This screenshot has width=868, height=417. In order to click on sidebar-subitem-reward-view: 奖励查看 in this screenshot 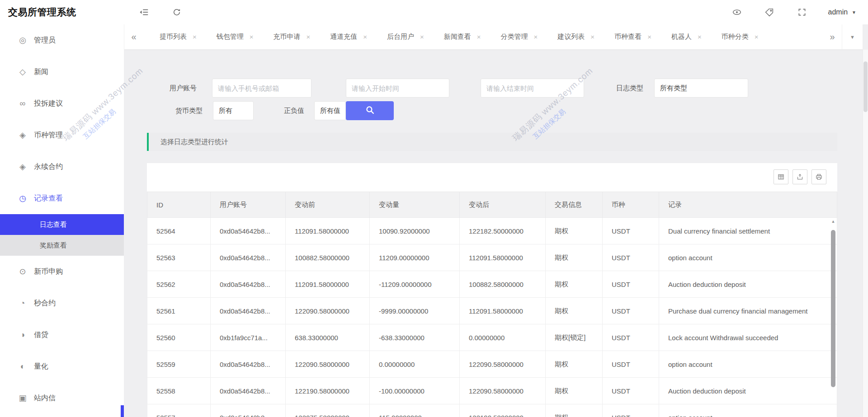, I will do `click(62, 245)`.